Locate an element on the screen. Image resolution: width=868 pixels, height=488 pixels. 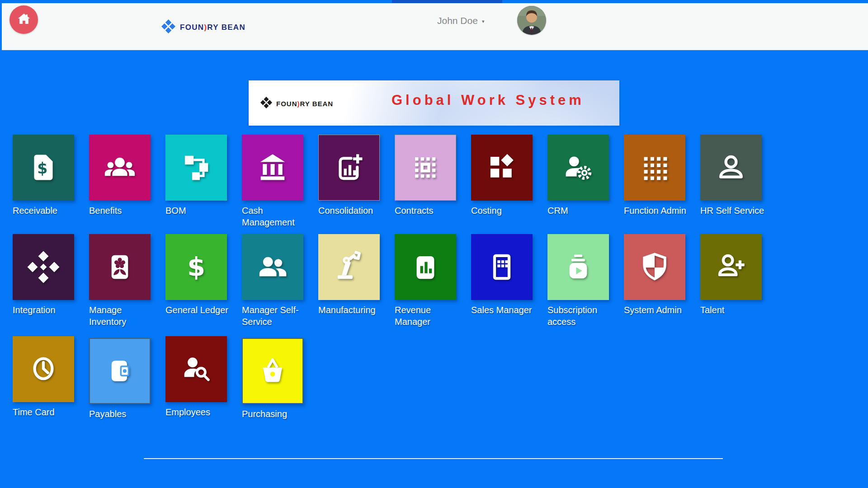
brand-name: FOUN)RY BEAN is located at coordinates (212, 28).